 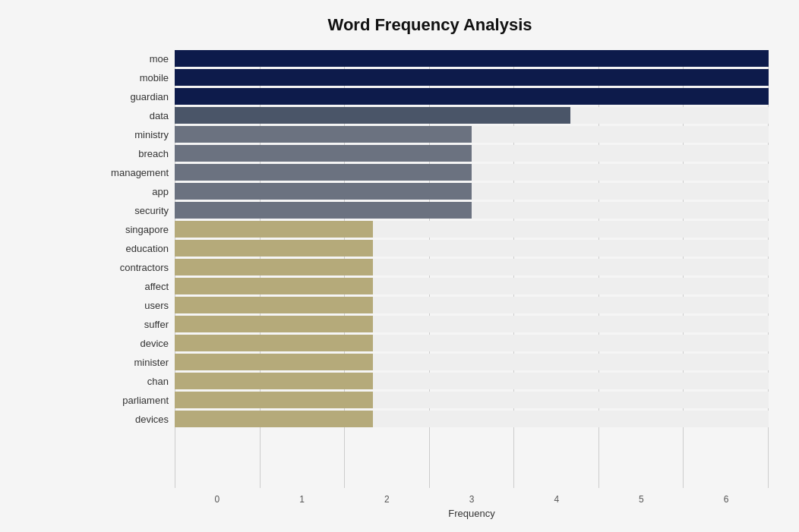 What do you see at coordinates (430, 96) in the screenshot?
I see `bar-row: guardian` at bounding box center [430, 96].